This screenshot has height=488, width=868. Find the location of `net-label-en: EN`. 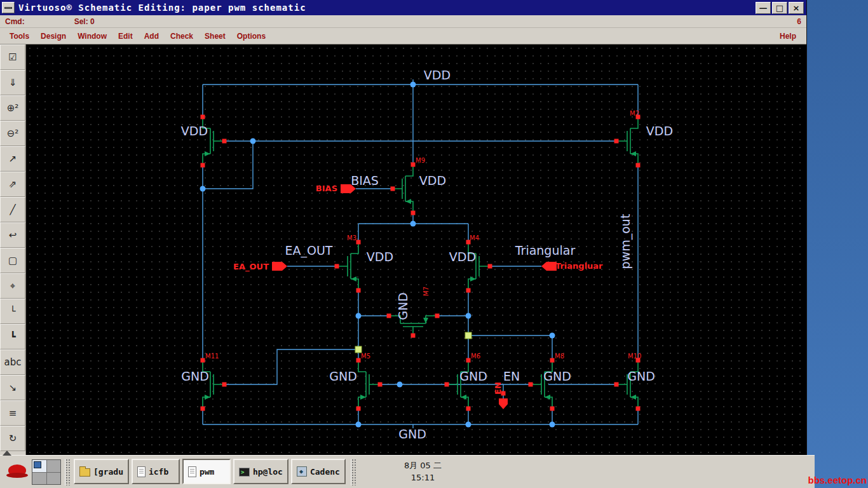

net-label-en: EN is located at coordinates (512, 376).